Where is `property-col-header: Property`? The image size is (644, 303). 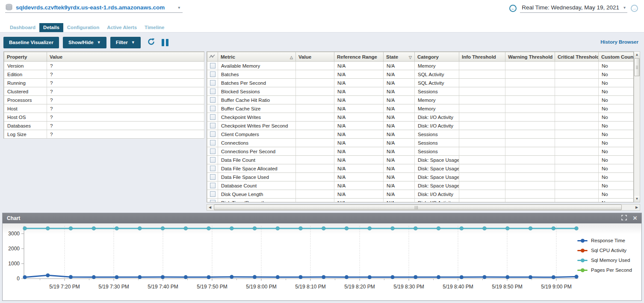 property-col-header: Property is located at coordinates (26, 57).